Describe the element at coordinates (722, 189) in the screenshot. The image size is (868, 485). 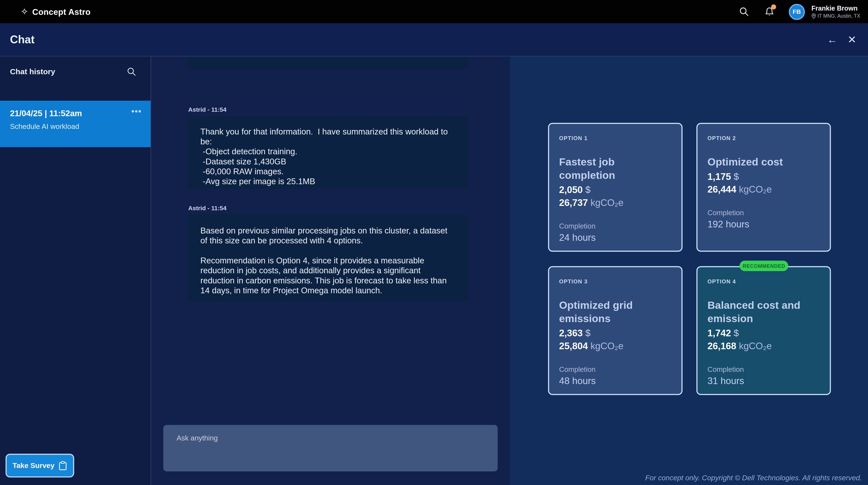
I see `option-co2-value: 26,444` at that location.